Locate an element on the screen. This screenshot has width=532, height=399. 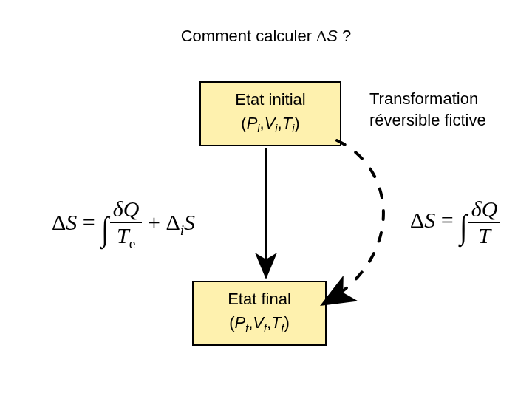
final-state-box: Etat final (Pf,Vf,Tf) is located at coordinates (259, 313).